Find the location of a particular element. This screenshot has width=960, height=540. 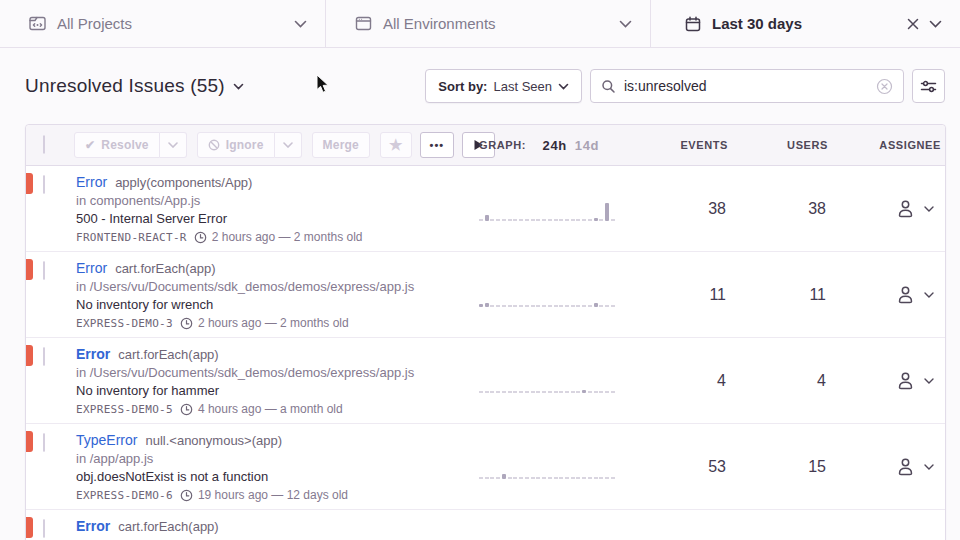

select-all-checkbox is located at coordinates (44, 144).